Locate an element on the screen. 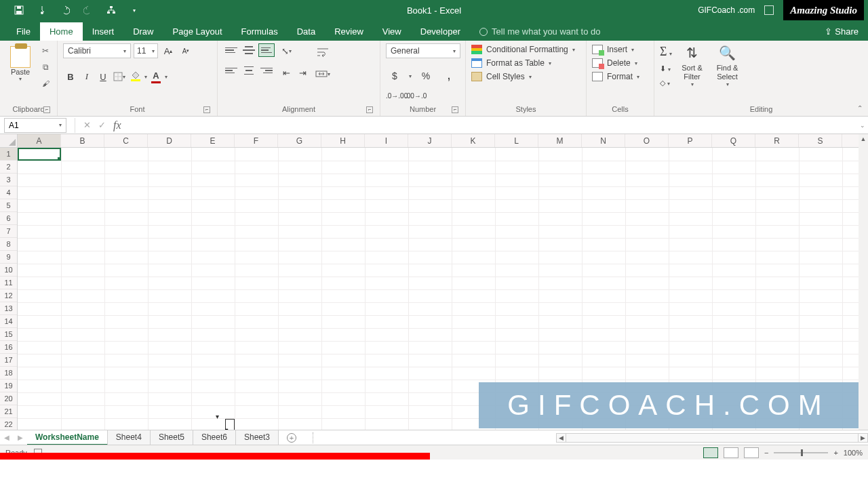  column-header: E is located at coordinates (213, 141).